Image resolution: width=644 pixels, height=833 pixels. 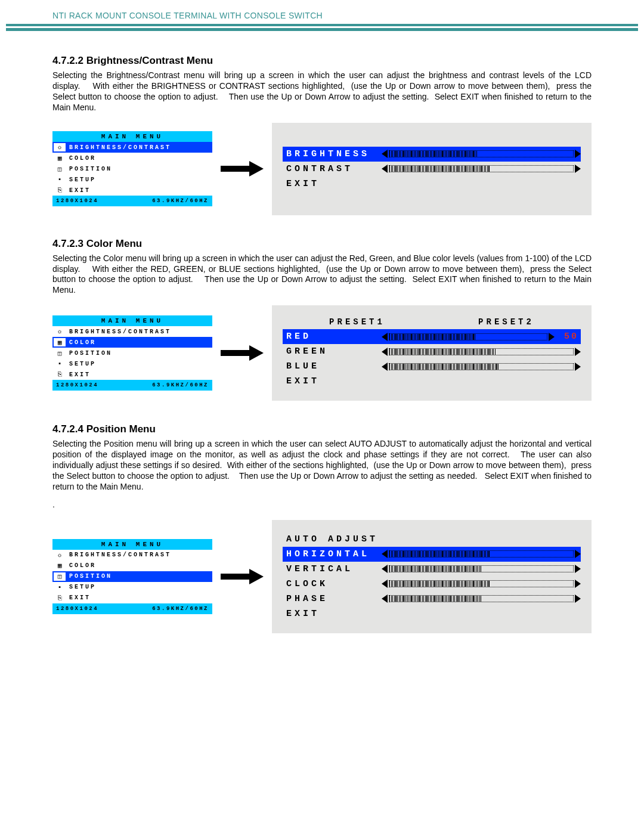 What do you see at coordinates (60, 364) in the screenshot?
I see `setup-icon: ▪` at bounding box center [60, 364].